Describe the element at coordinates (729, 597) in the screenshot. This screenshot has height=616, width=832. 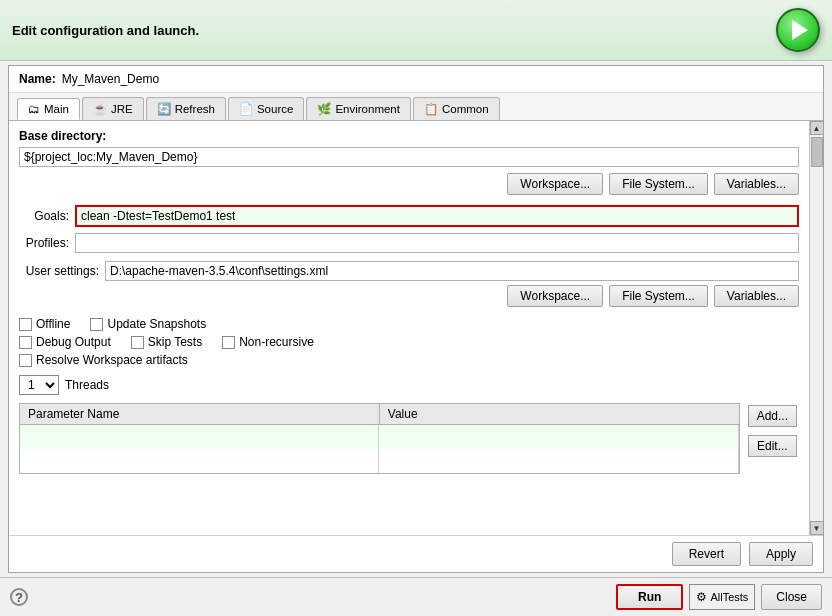
I see `all-tests-label: AllTests` at that location.